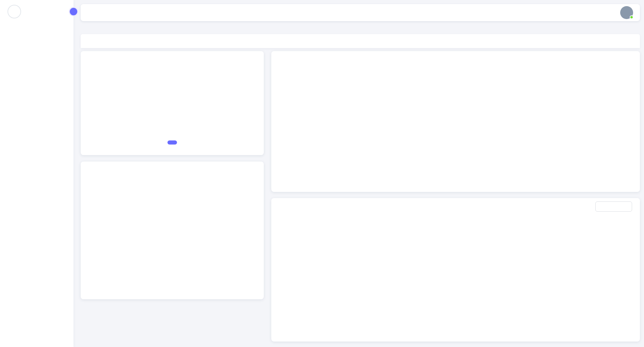 The width and height of the screenshot is (644, 347). I want to click on logo, so click(37, 11).